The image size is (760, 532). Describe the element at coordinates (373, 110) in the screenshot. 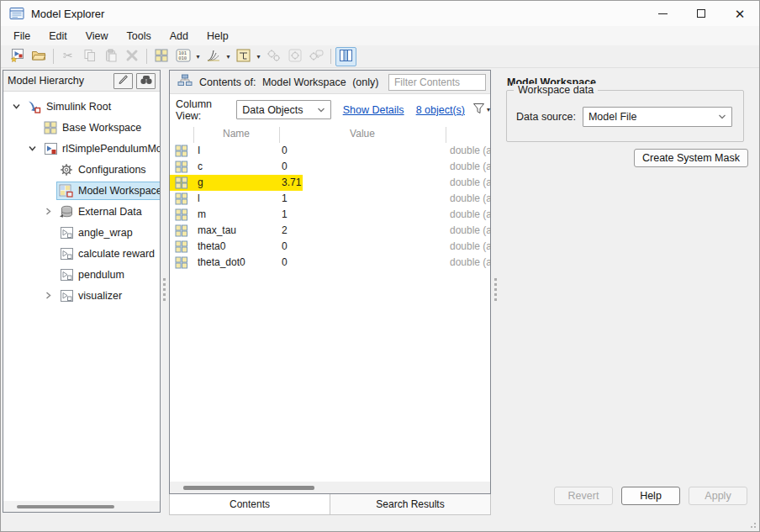

I see `show-details-link: Show Details` at that location.